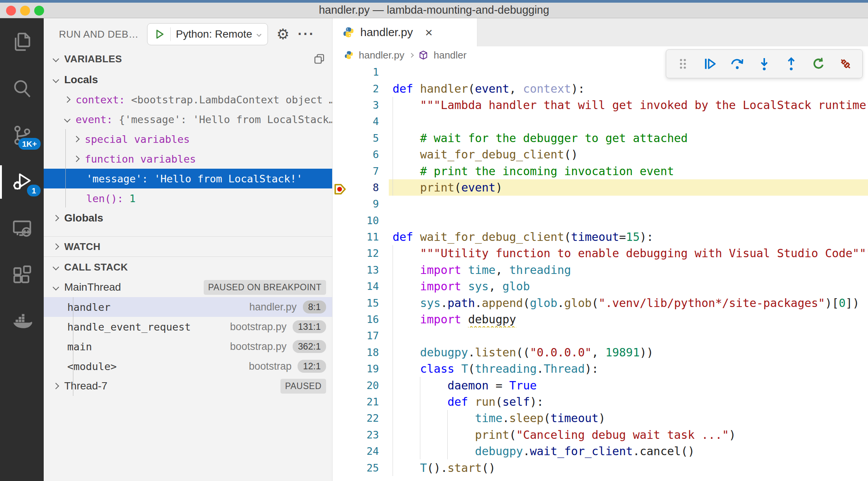 This screenshot has width=868, height=481. What do you see at coordinates (600, 353) in the screenshot?
I see `code-line-18: 18 debugpy.listen(("0.0.0.0", 19891))` at bounding box center [600, 353].